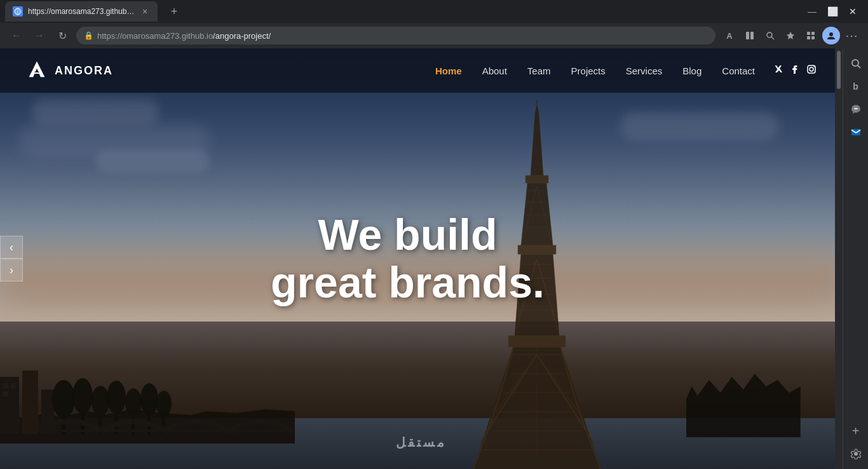 Image resolution: width=868 pixels, height=469 pixels. Describe the element at coordinates (832, 11) in the screenshot. I see `maximize-button: ⬜` at that location.